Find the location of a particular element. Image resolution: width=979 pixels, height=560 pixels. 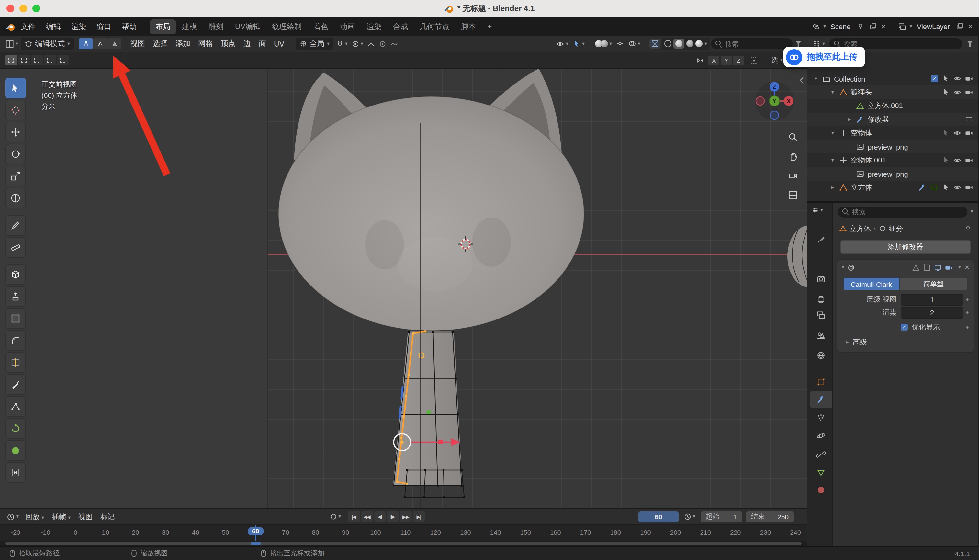

pin-icon is located at coordinates (968, 228).